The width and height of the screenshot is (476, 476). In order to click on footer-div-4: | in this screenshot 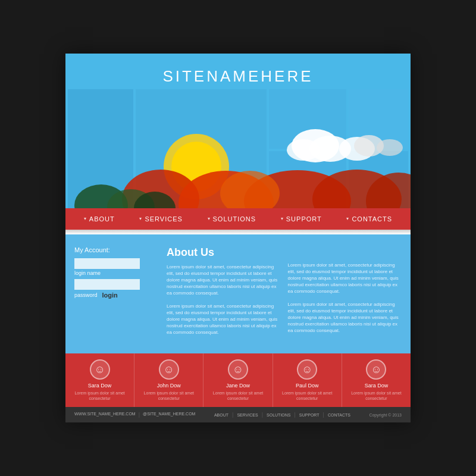, I will do `click(324, 415)`.